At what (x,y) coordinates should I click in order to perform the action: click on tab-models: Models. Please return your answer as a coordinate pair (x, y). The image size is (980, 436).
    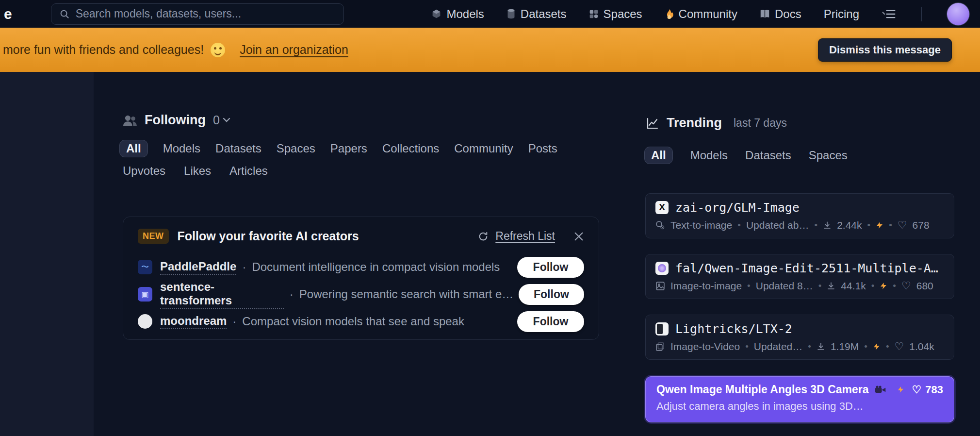
    Looking at the image, I should click on (181, 149).